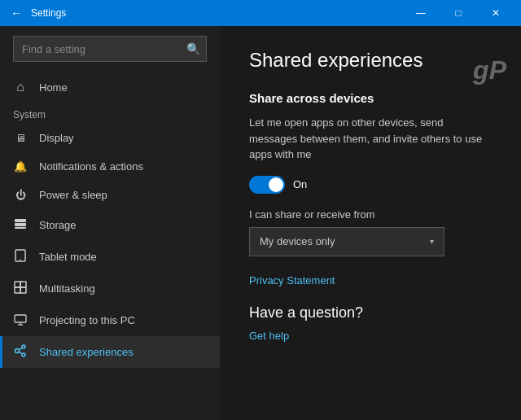 The height and width of the screenshot is (420, 521). I want to click on section-title: Share across devices, so click(370, 98).